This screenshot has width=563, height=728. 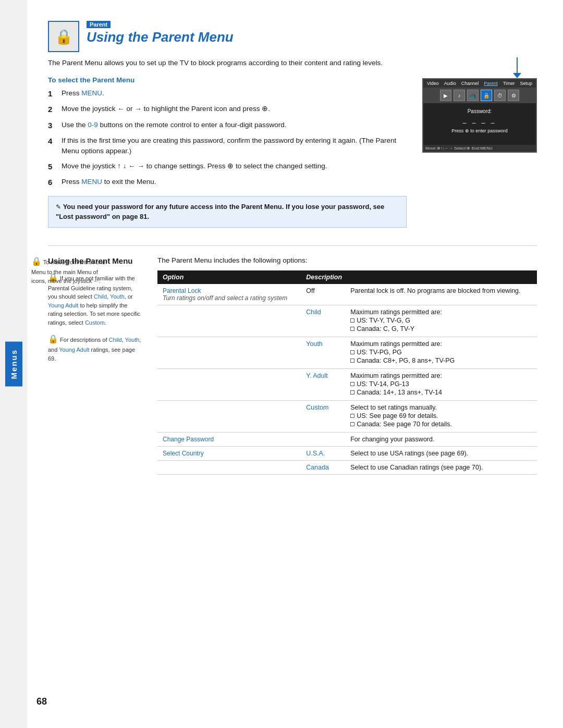 What do you see at coordinates (441, 352) in the screenshot?
I see `bullet-item: US: TV-PG, PG` at bounding box center [441, 352].